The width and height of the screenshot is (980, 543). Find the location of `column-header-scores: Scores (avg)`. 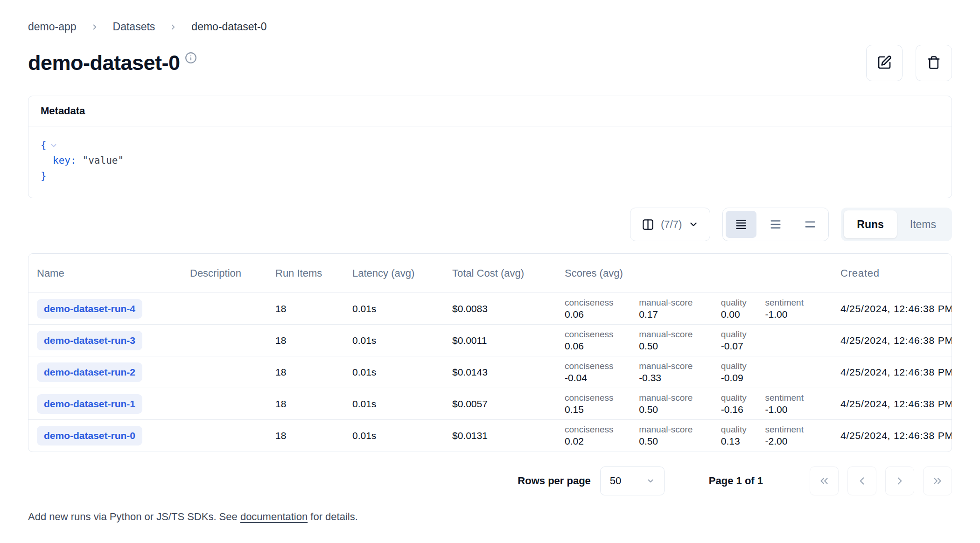

column-header-scores: Scores (avg) is located at coordinates (695, 273).